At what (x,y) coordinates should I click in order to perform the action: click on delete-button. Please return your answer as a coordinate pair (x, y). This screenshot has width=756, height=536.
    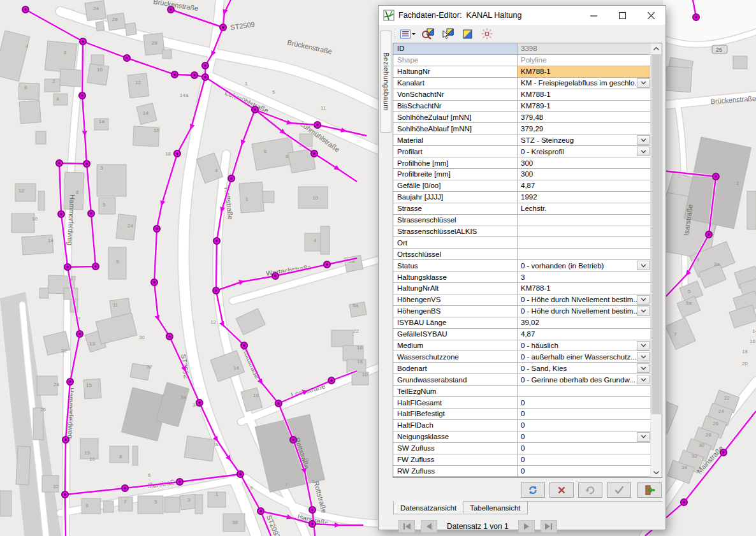
    Looking at the image, I should click on (562, 490).